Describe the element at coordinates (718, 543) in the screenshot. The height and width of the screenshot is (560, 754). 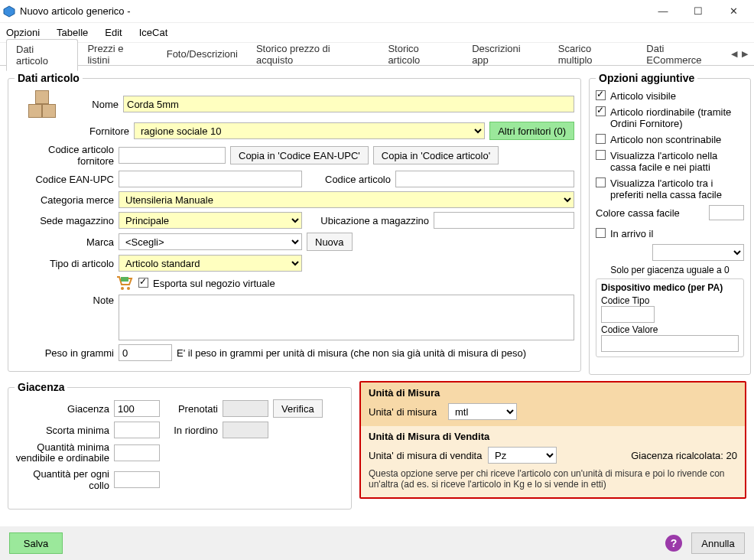
I see `annulla-button: Annulla` at that location.